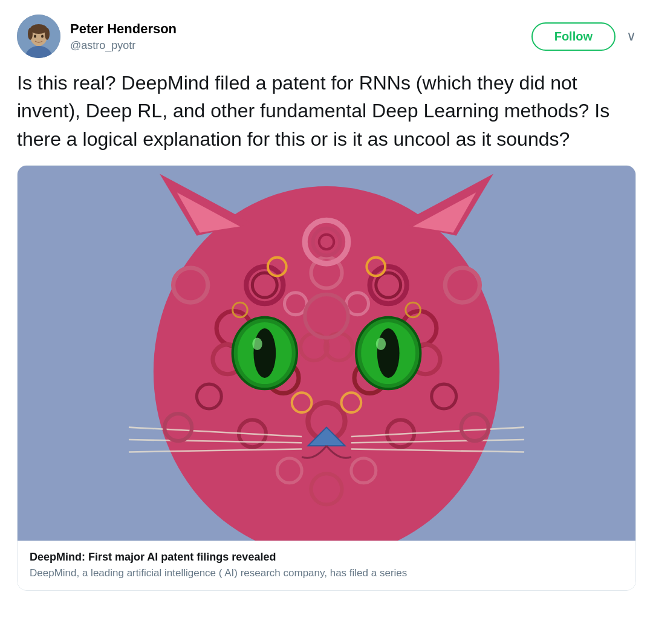  What do you see at coordinates (123, 46) in the screenshot?
I see `username: @astro_pyotr` at bounding box center [123, 46].